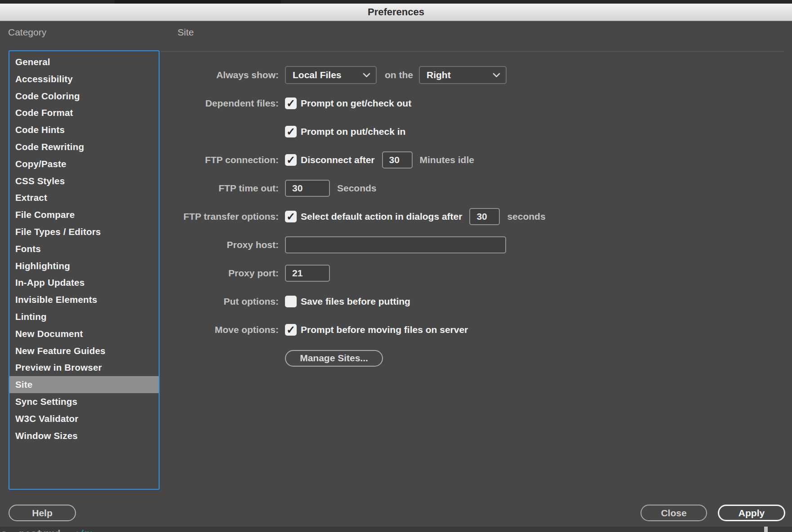 The height and width of the screenshot is (532, 792). I want to click on sidebar-item-sync-settings: Sync Settings, so click(84, 402).